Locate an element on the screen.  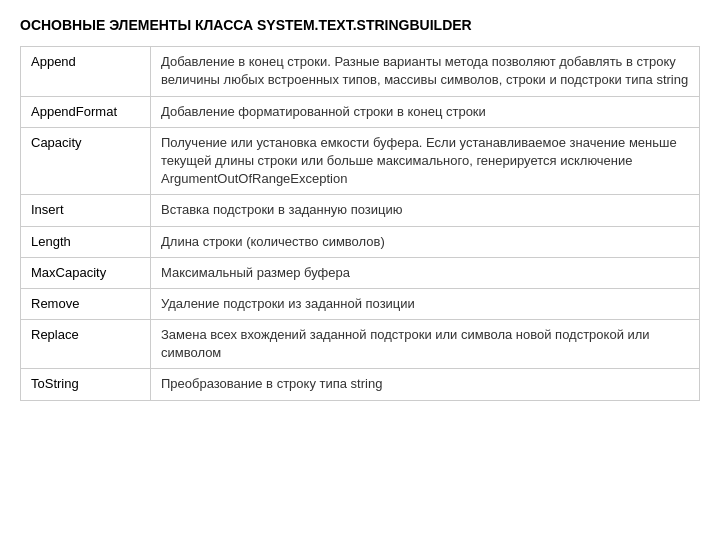
member-description: Добавление форматированной строки в коне… is located at coordinates (426, 112).